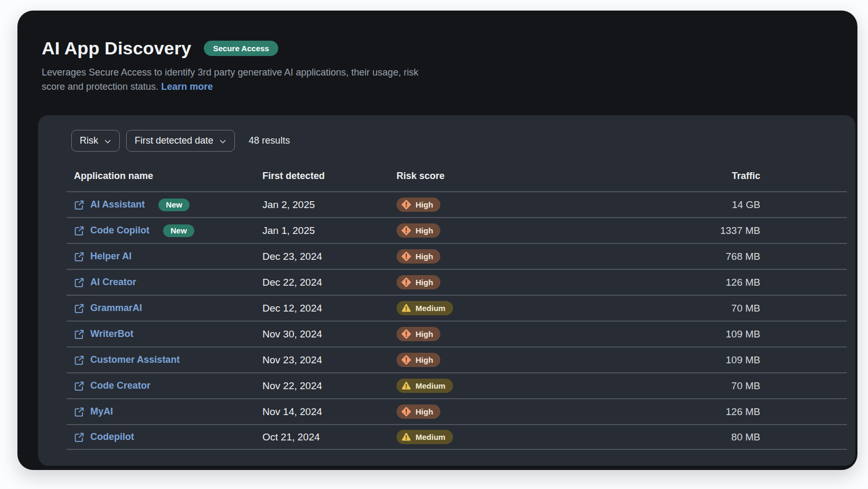 This screenshot has width=868, height=489. I want to click on app-name-link: WriterBot, so click(103, 334).